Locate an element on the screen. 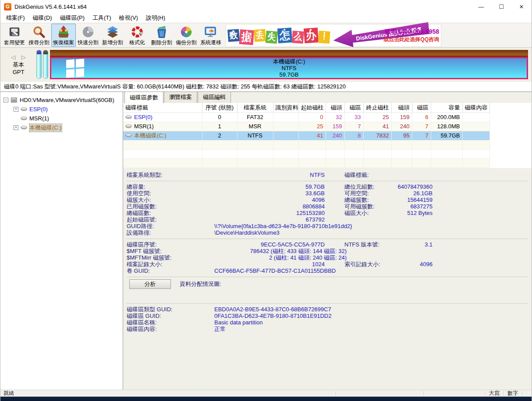 The image size is (532, 401). detail-label: 總磁區數: is located at coordinates (170, 213).